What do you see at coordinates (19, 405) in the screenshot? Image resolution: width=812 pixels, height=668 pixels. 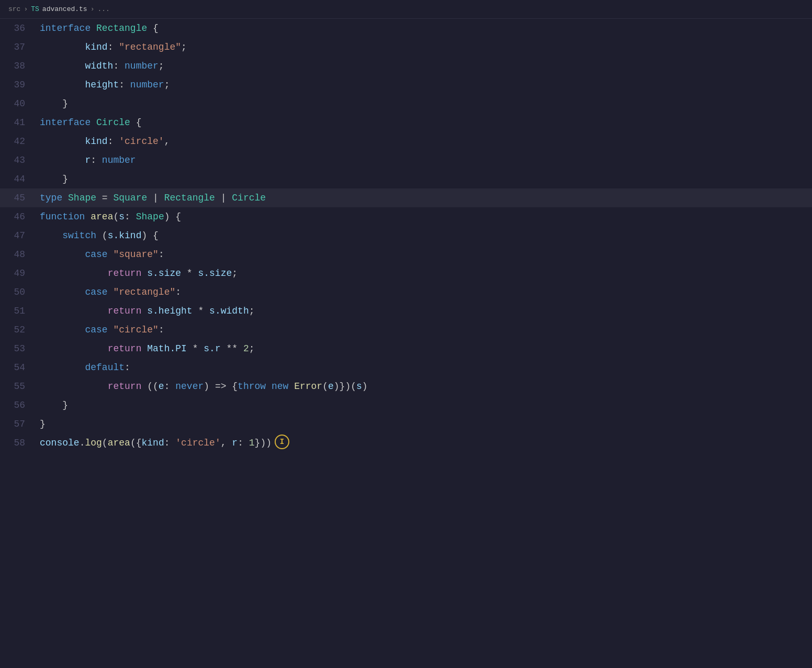 I see `line-number-56: 56` at bounding box center [19, 405].